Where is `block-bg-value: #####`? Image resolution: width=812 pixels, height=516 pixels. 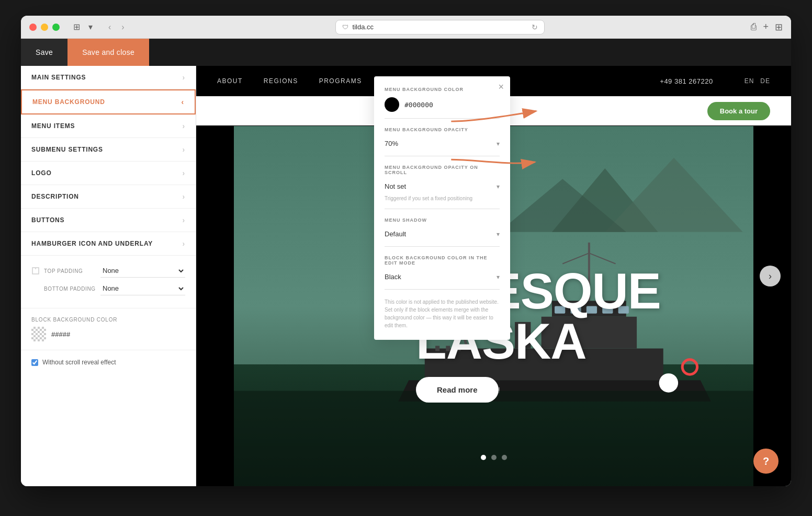
block-bg-value: ##### is located at coordinates (61, 335).